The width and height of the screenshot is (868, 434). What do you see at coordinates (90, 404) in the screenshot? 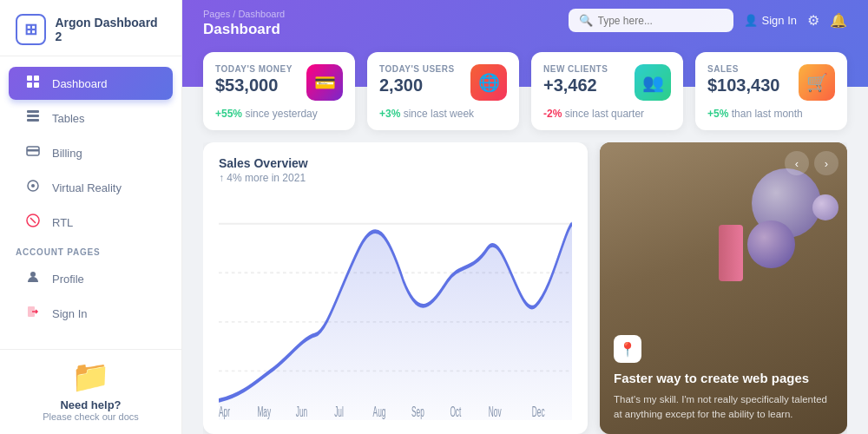
I see `help-title: Need help?` at bounding box center [90, 404].